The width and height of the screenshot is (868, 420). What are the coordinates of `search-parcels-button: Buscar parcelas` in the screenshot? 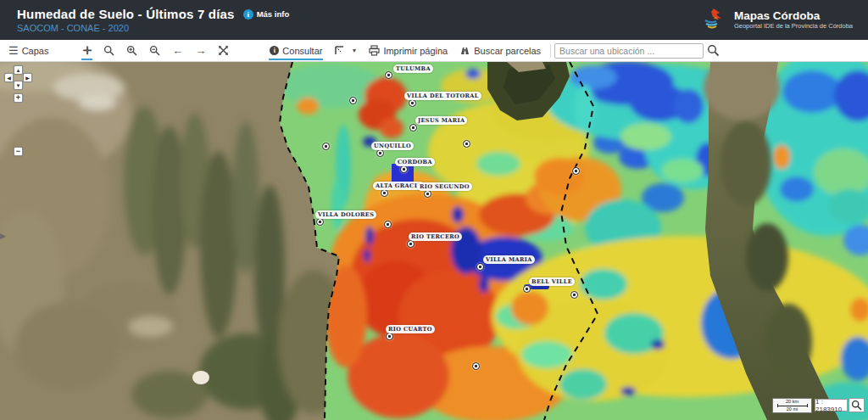 It's located at (500, 51).